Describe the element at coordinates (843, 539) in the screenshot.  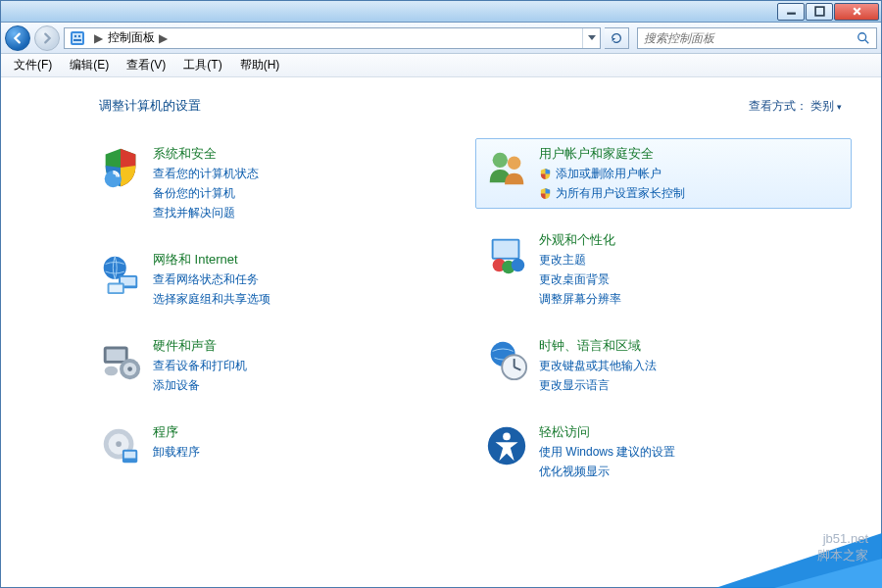
I see `watermark-url: jb51.net` at that location.